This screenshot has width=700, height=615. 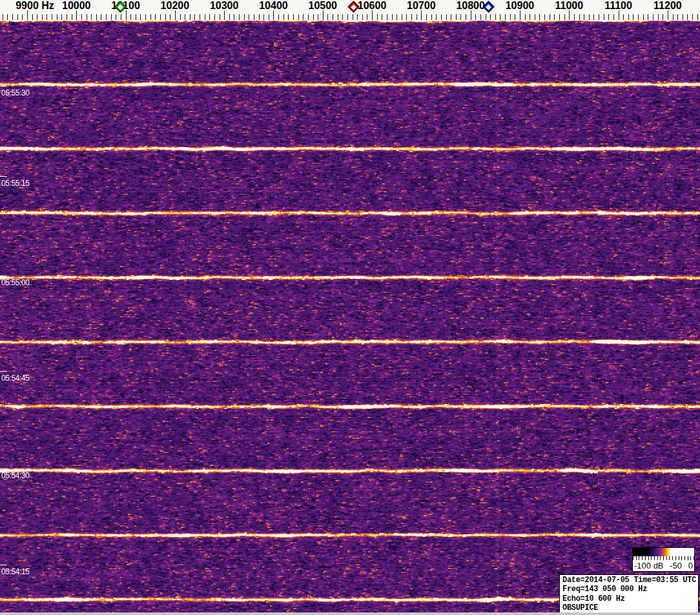 What do you see at coordinates (15, 476) in the screenshot?
I see `time-label: 05:54:30` at bounding box center [15, 476].